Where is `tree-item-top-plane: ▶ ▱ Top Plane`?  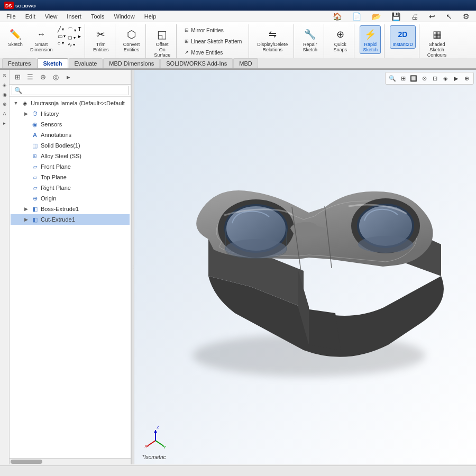 tree-item-top-plane: ▶ ▱ Top Plane is located at coordinates (70, 177).